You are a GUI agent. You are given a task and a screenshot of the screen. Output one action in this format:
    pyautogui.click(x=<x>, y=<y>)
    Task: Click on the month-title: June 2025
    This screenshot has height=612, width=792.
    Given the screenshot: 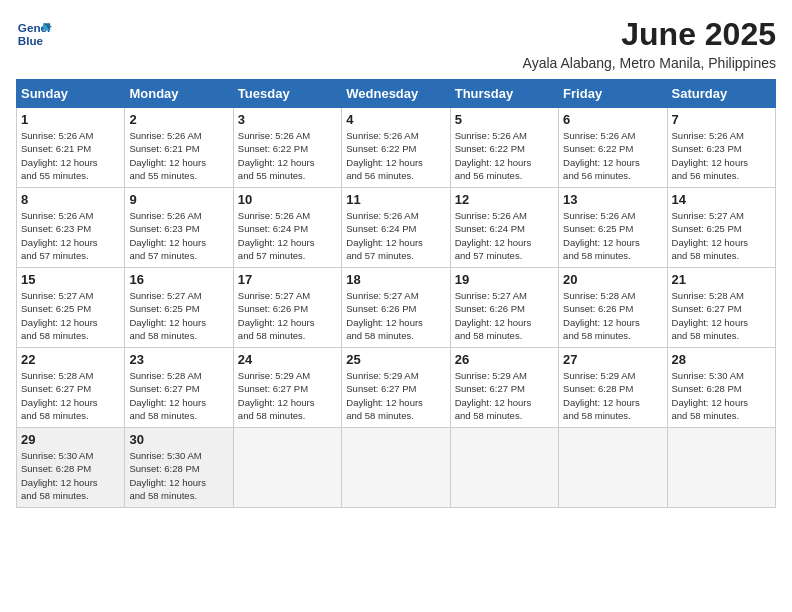 What is the action you would take?
    pyautogui.click(x=650, y=34)
    